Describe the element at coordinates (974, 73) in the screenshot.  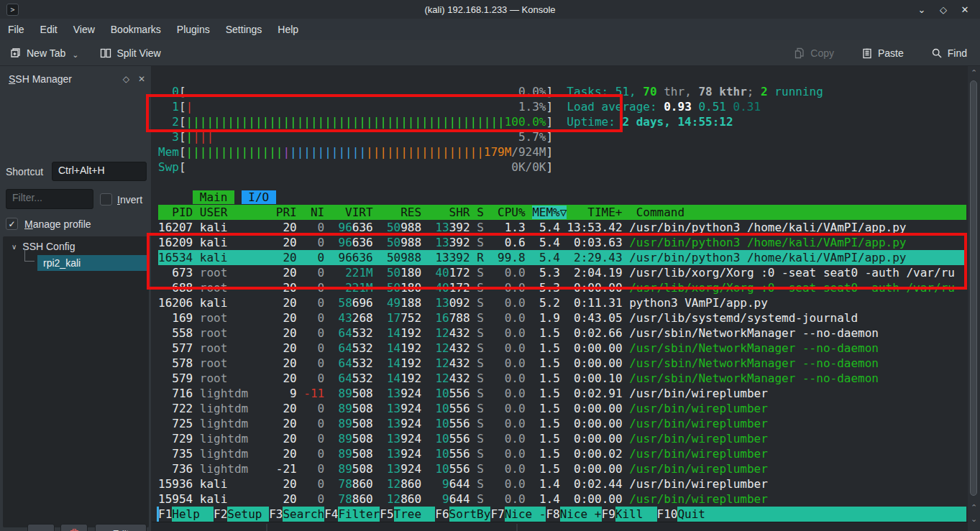
I see `scroll-up-icon: ⌃` at that location.